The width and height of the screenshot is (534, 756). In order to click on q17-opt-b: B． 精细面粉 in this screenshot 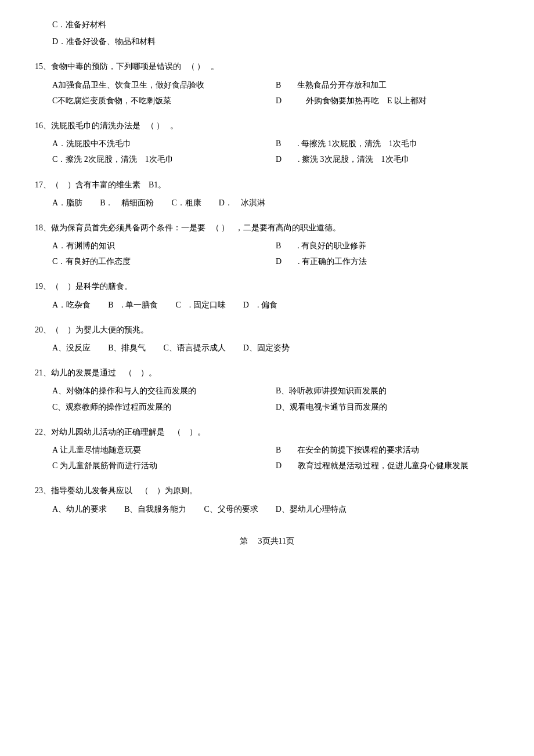, I will do `click(127, 203)`.